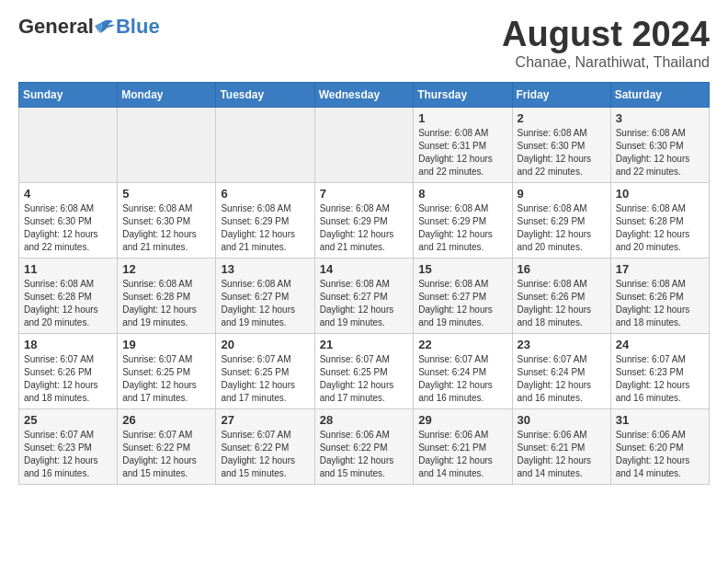 The width and height of the screenshot is (728, 563). What do you see at coordinates (562, 454) in the screenshot?
I see `day-info: Sunrise: 6:06 AMSunset: 6:21 PMDaylight:…` at bounding box center [562, 454].